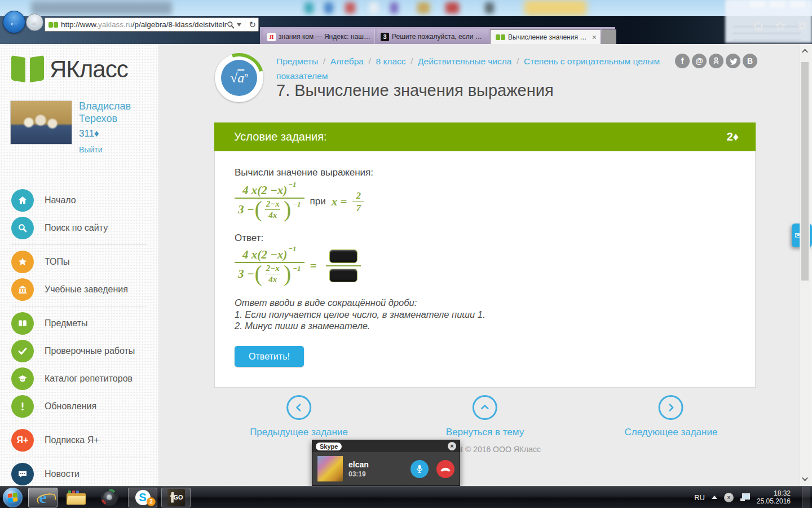 The width and height of the screenshot is (812, 508). What do you see at coordinates (152, 25) in the screenshot?
I see `address-bar: http://www.yaklass.ru/p/algebra/8-klass/…` at bounding box center [152, 25].